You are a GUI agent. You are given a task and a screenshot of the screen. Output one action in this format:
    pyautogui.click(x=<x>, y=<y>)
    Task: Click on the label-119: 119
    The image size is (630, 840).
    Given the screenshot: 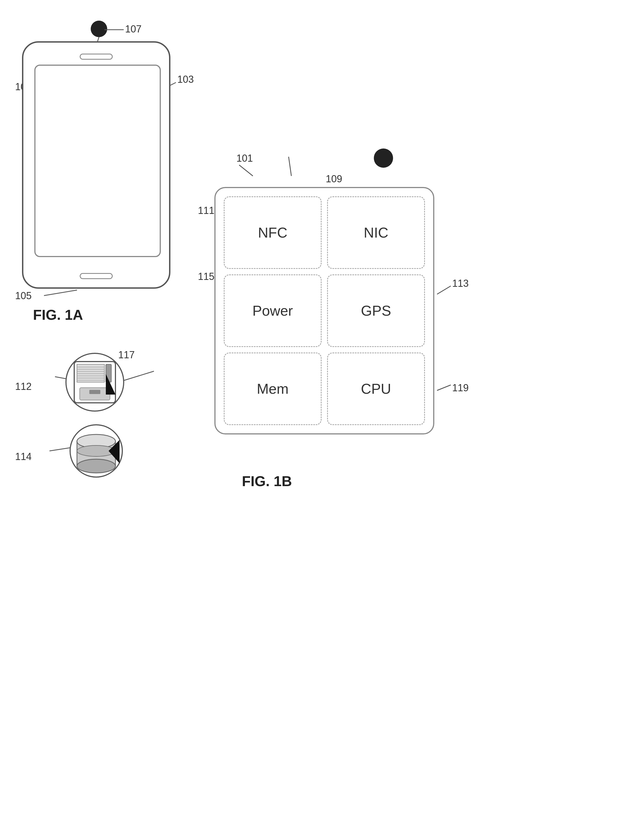 What is the action you would take?
    pyautogui.click(x=460, y=388)
    